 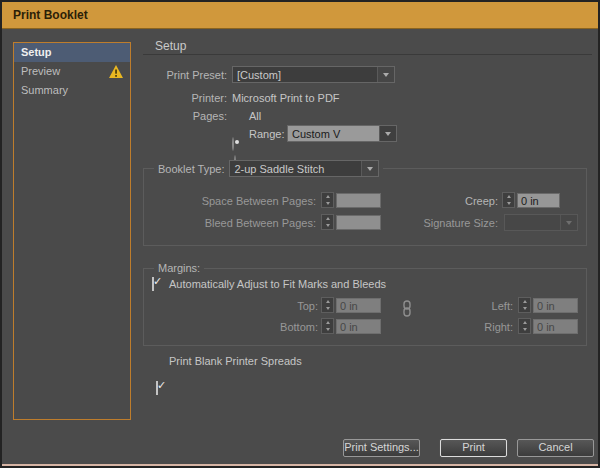 What do you see at coordinates (268, 168) in the screenshot?
I see `booklet-type-legend: Booklet Type: 2-up Saddle Stitch` at bounding box center [268, 168].